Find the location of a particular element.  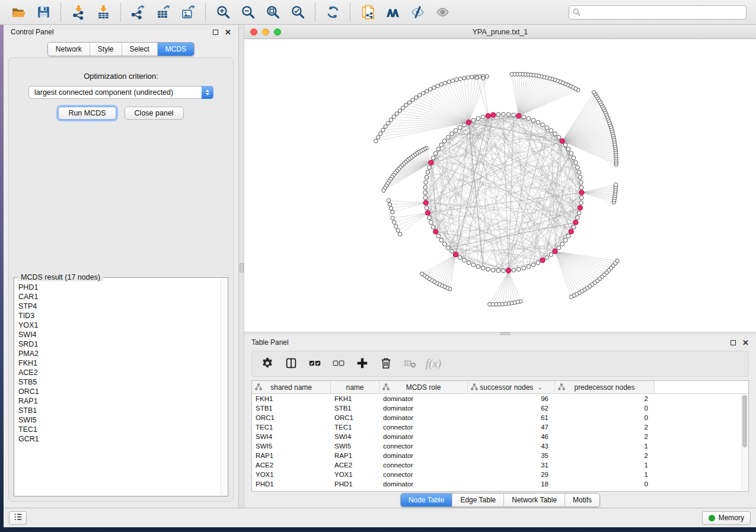

run-mcds-button: Run MCDS is located at coordinates (87, 113).